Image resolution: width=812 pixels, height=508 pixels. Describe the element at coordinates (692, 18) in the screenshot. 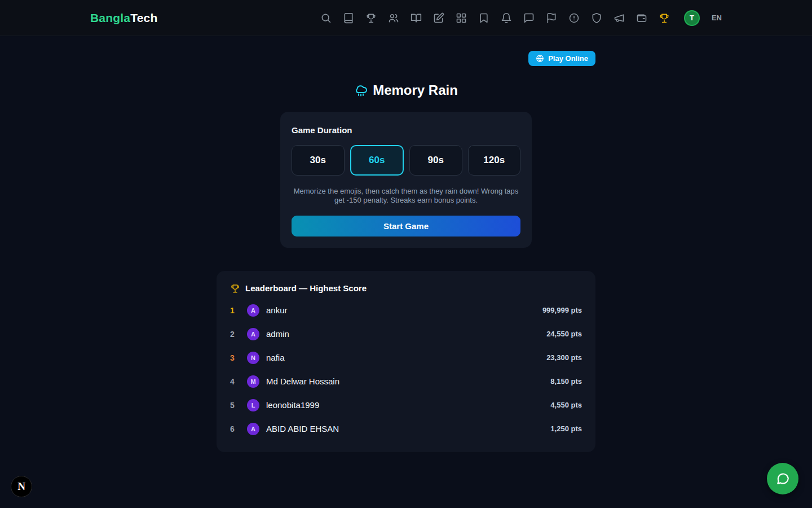

I see `user-avatar: T` at that location.